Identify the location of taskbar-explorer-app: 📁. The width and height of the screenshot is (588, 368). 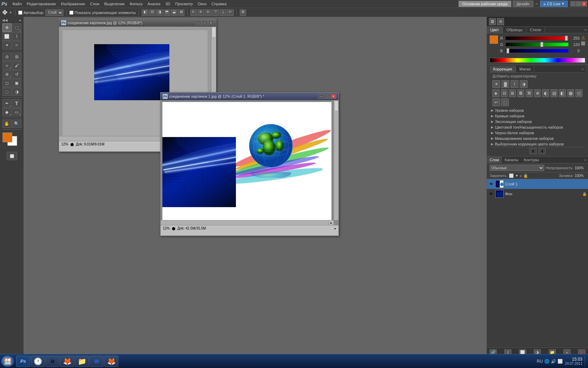
(82, 361).